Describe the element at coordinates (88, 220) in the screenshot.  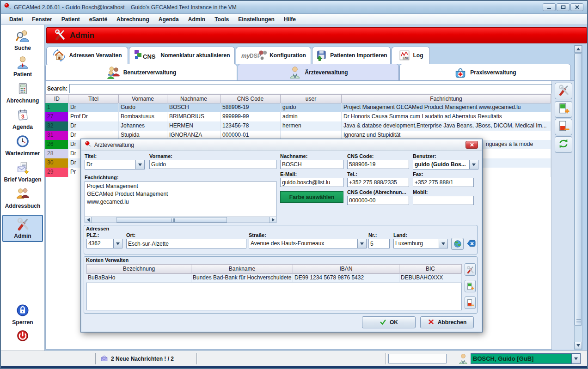
I see `scroll-left-button` at that location.